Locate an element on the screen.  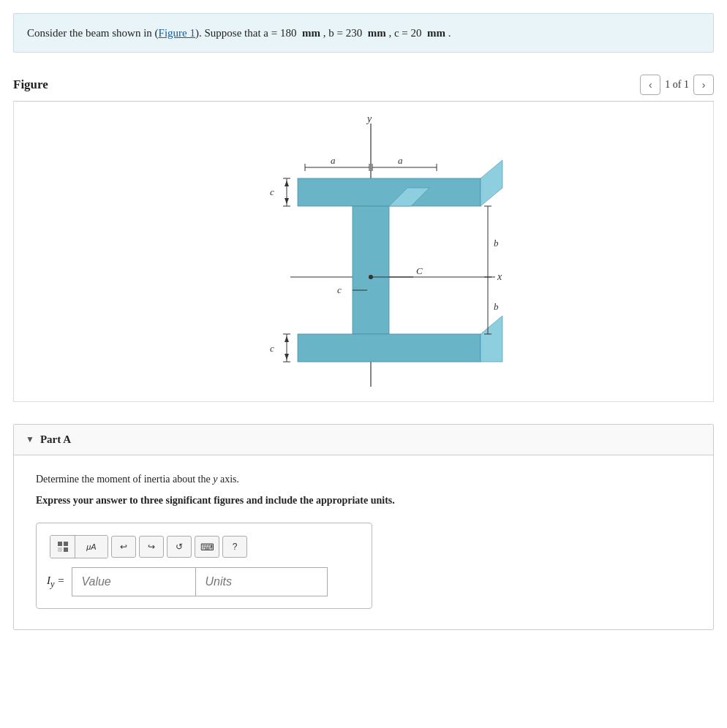
mu-a-label: μA is located at coordinates (91, 547).